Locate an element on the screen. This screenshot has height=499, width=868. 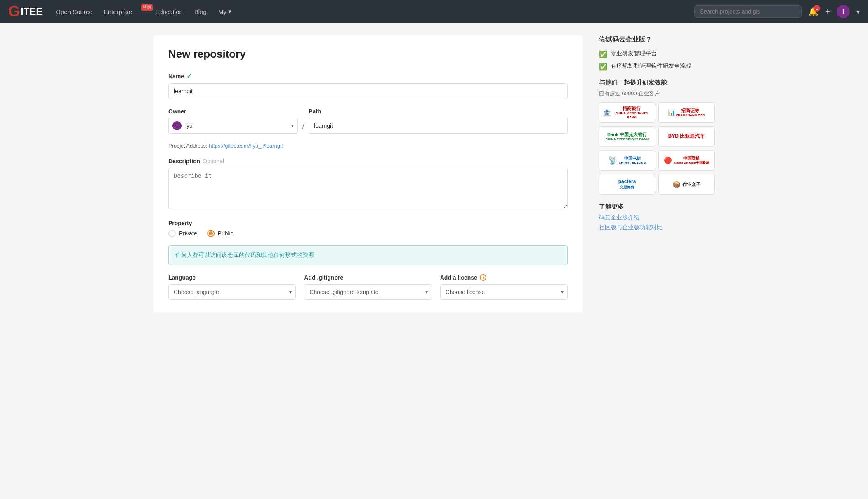
radio-private: Private is located at coordinates (183, 233).